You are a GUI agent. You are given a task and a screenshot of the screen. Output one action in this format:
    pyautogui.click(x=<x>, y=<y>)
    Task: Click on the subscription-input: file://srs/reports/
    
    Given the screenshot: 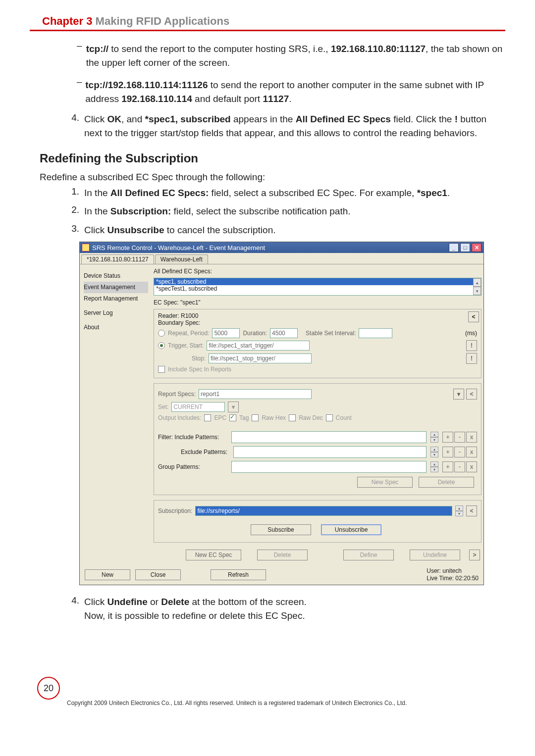 What is the action you would take?
    pyautogui.click(x=324, y=511)
    